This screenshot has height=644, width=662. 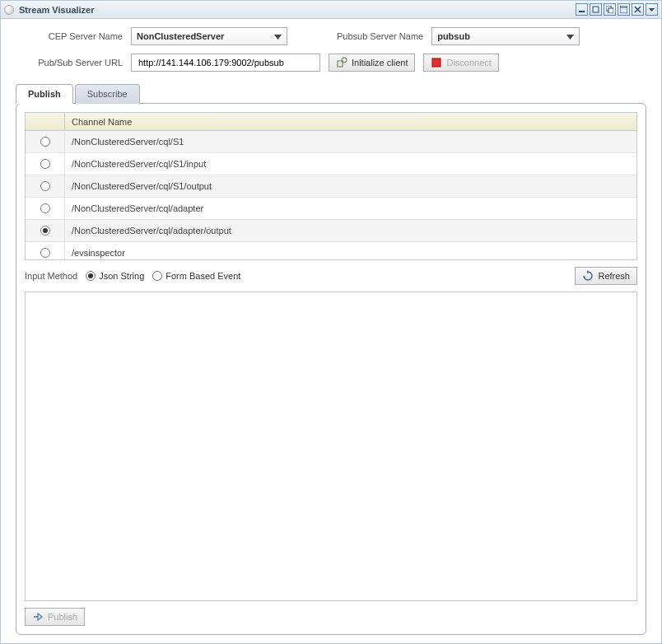 What do you see at coordinates (9, 10) in the screenshot?
I see `window-icon` at bounding box center [9, 10].